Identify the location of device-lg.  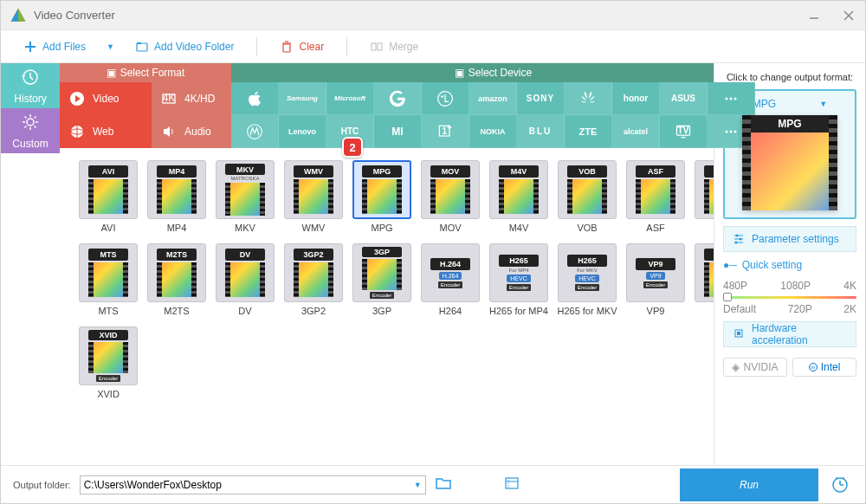
(445, 99).